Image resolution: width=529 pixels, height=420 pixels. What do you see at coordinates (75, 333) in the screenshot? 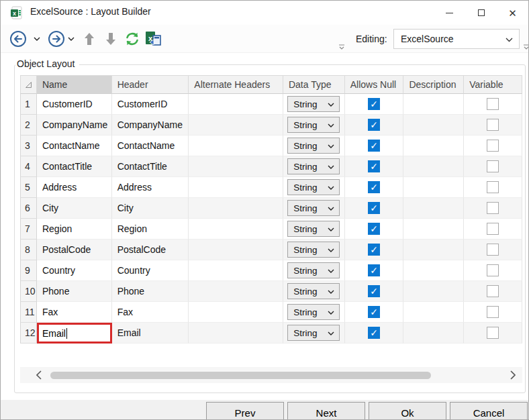
I see `cell-editor: Email` at bounding box center [75, 333].